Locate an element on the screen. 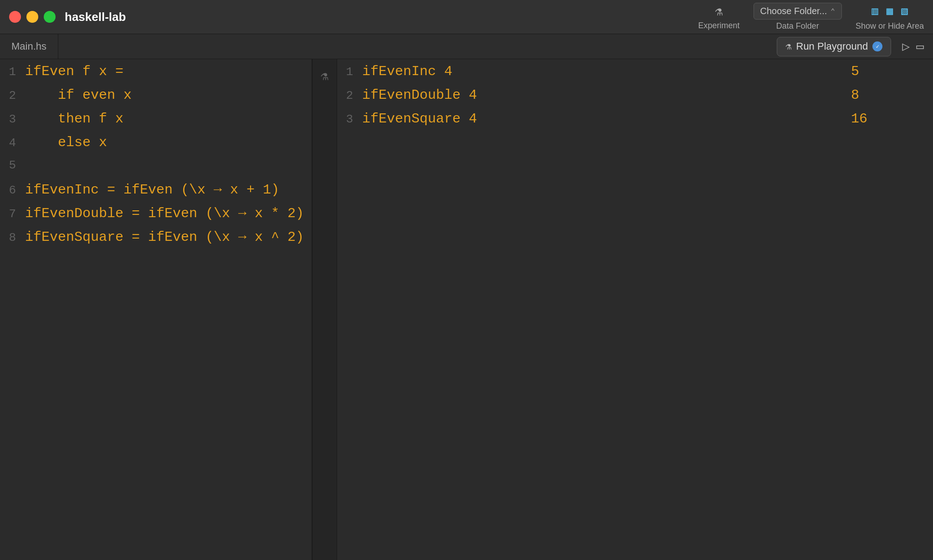 The image size is (933, 560). code-text-2: if even x is located at coordinates (78, 95).